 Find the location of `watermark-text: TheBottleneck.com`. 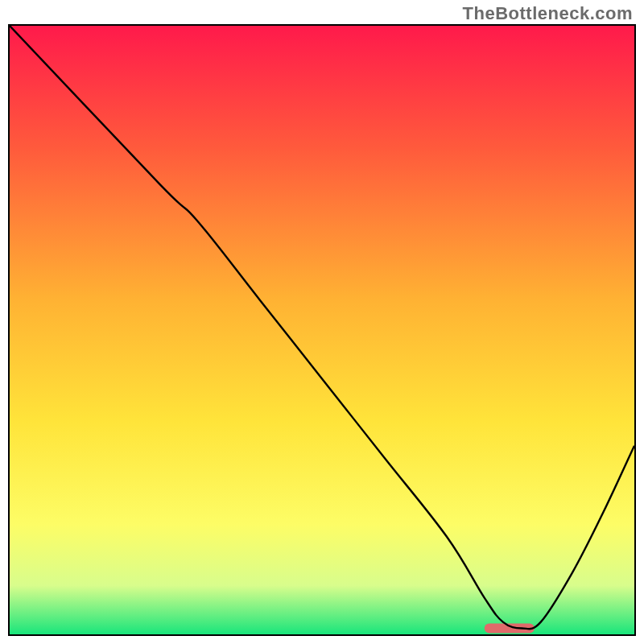

watermark-text: TheBottleneck.com is located at coordinates (547, 14).